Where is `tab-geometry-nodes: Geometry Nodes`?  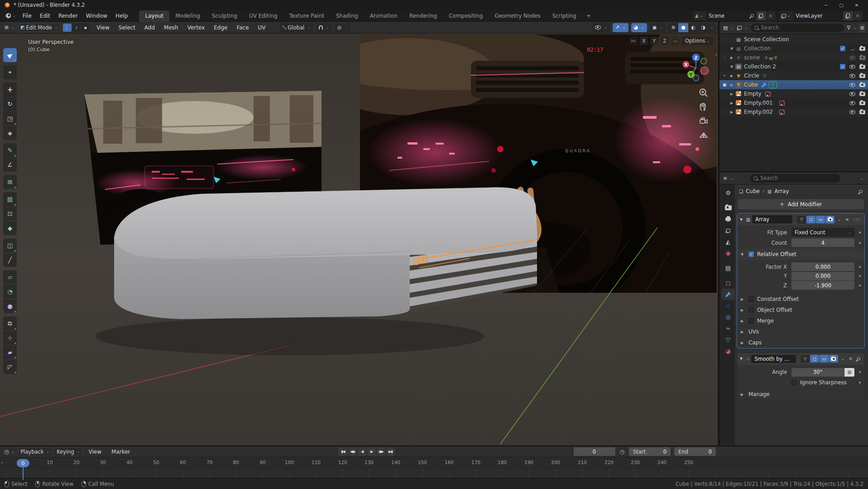 tab-geometry-nodes: Geometry Nodes is located at coordinates (517, 16).